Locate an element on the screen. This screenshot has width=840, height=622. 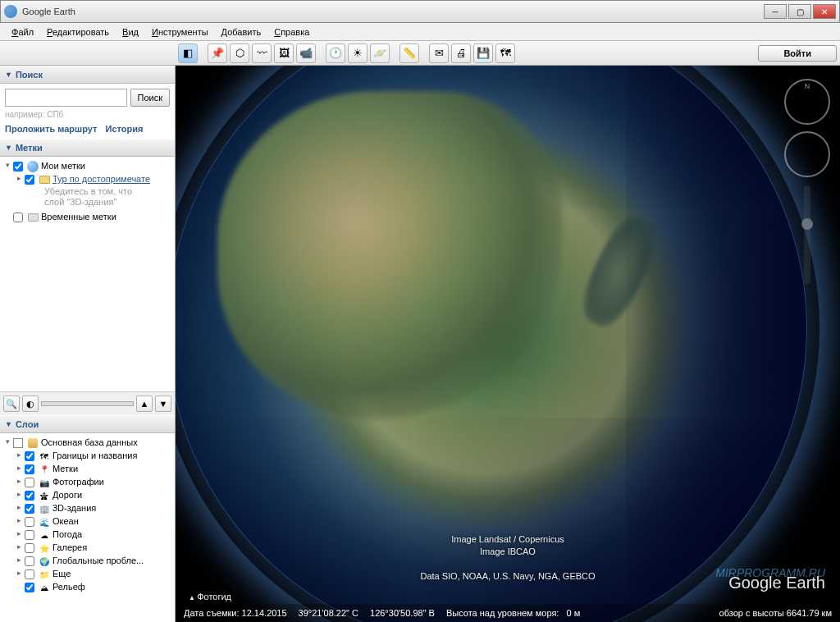
get-directions-link: Проложить маршрут is located at coordinates (51, 129).